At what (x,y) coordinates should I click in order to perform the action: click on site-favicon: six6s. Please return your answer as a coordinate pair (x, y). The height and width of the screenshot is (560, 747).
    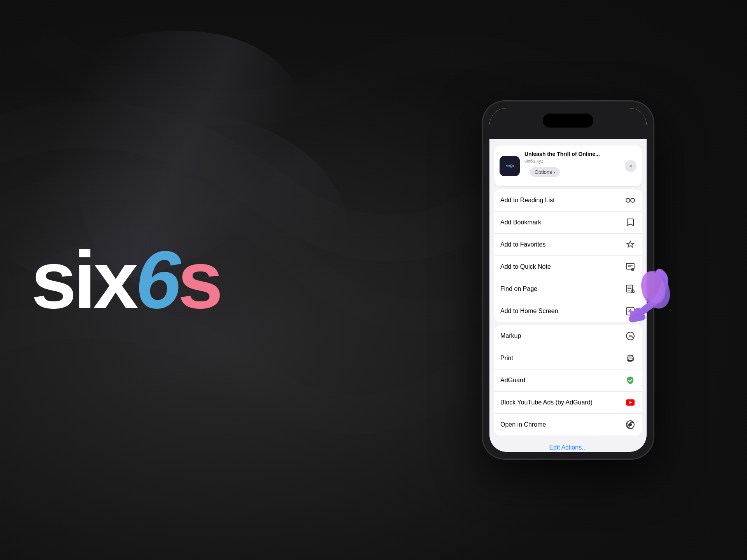
    Looking at the image, I should click on (510, 166).